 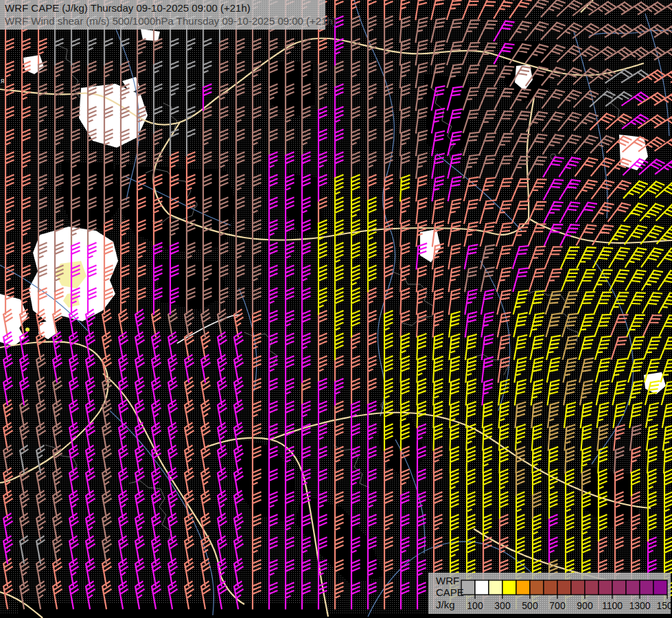 What do you see at coordinates (663, 606) in the screenshot?
I see `legend-tick-label: 1500` at bounding box center [663, 606].